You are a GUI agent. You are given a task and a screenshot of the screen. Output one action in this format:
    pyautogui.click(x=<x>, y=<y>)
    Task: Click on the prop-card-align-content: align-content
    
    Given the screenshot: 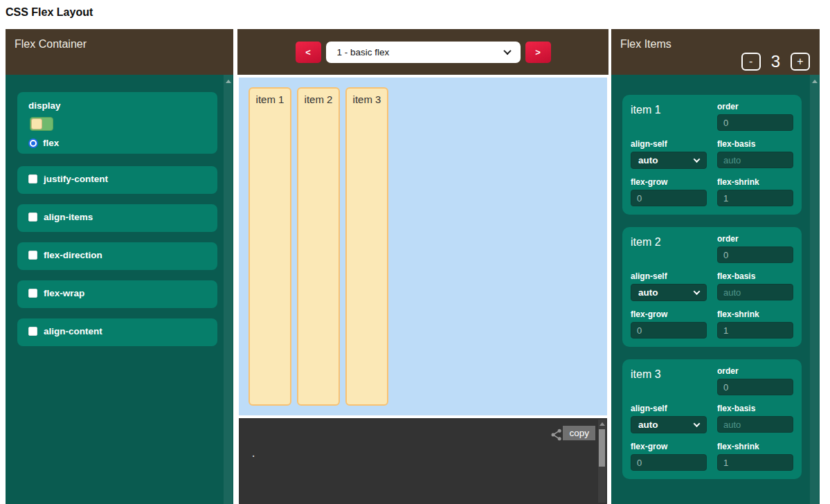 What is the action you would take?
    pyautogui.click(x=118, y=332)
    